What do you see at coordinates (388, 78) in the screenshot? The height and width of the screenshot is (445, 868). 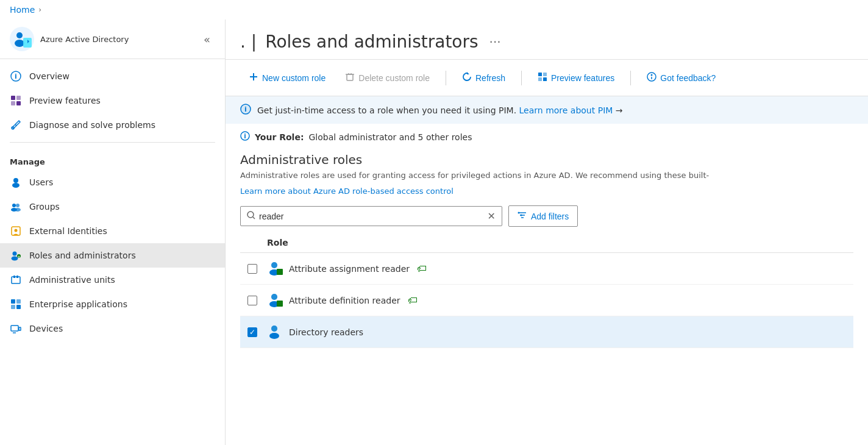 I see `delete-custom-role-button: Delete custom role` at bounding box center [388, 78].